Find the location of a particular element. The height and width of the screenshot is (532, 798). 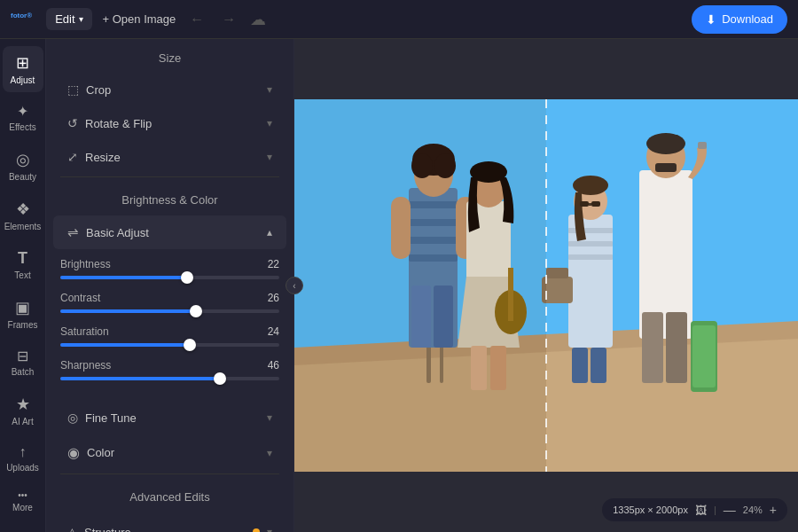

saturation-fill is located at coordinates (125, 345).